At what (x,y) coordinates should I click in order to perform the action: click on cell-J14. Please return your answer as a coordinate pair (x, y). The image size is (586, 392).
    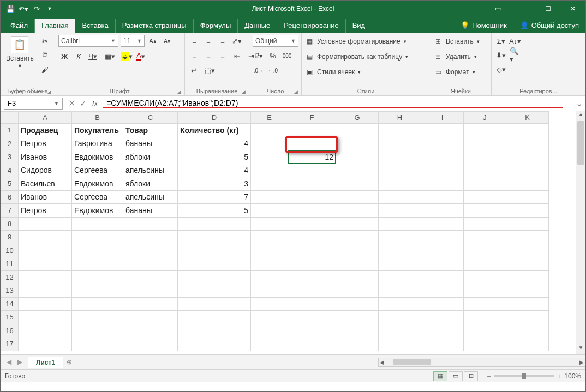
    Looking at the image, I should click on (485, 304).